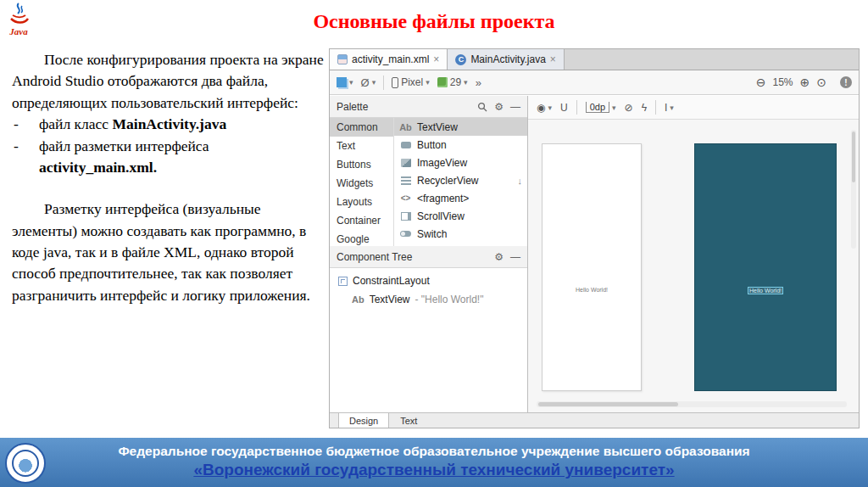 This screenshot has width=868, height=487. I want to click on design-preview-phone: Hello World!, so click(592, 267).